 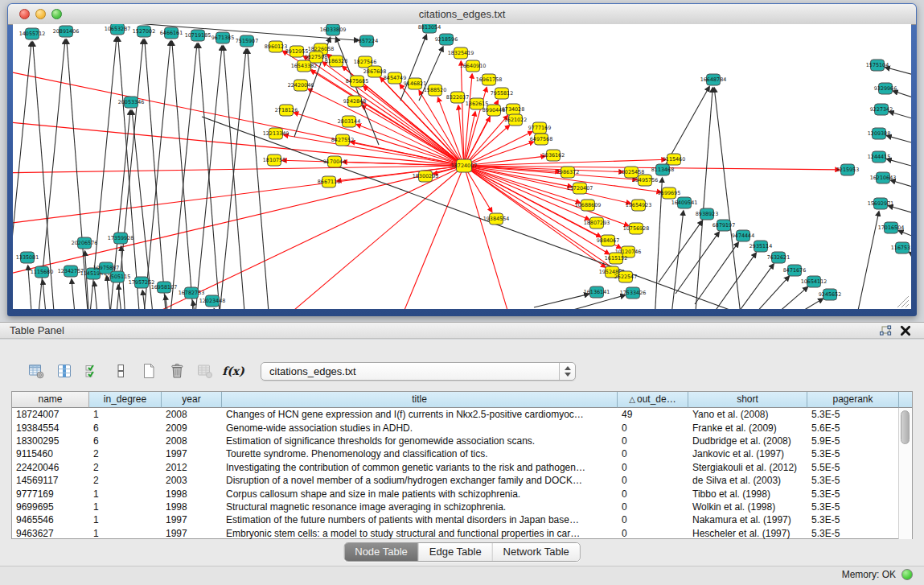 What do you see at coordinates (455, 507) in the screenshot?
I see `table-row: 969969511998Structural magnetic resonanc…` at bounding box center [455, 507].